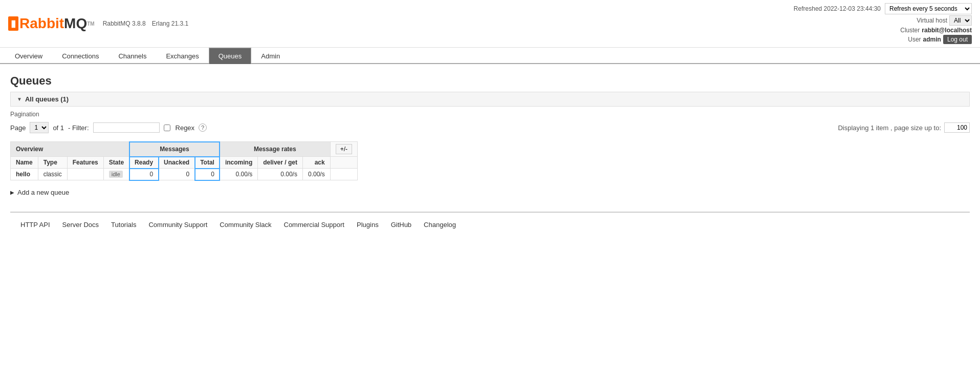 This screenshot has height=371, width=980. Describe the element at coordinates (344, 150) in the screenshot. I see `plus-minus-btn-header: +/-` at that location.